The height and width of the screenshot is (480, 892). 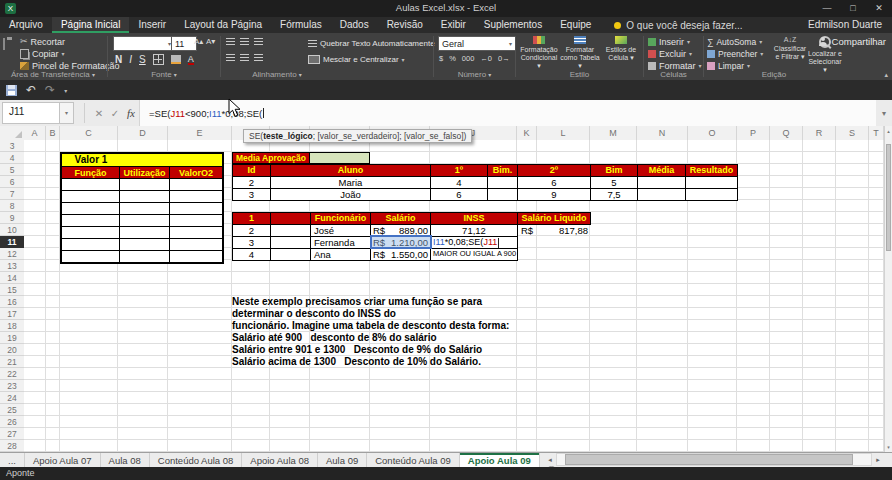 What do you see at coordinates (12, 278) in the screenshot?
I see `row-header-14: 14` at bounding box center [12, 278].